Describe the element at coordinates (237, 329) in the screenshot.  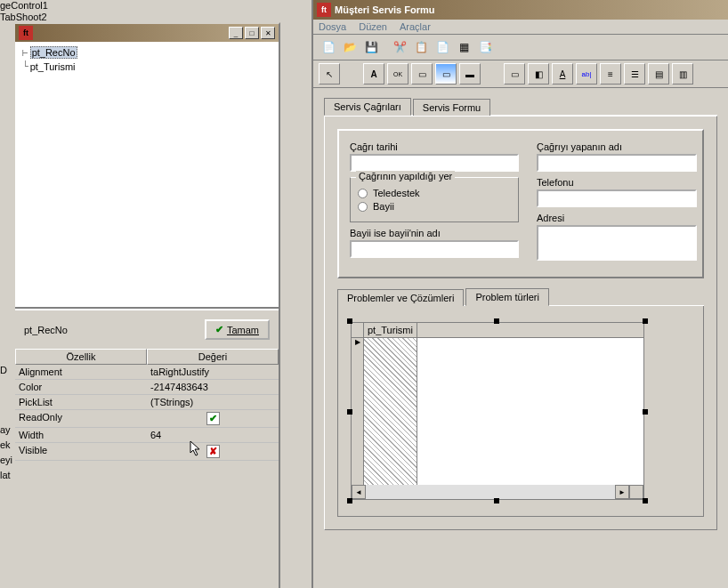
I see `ok-button: ✔ Tamam` at that location.